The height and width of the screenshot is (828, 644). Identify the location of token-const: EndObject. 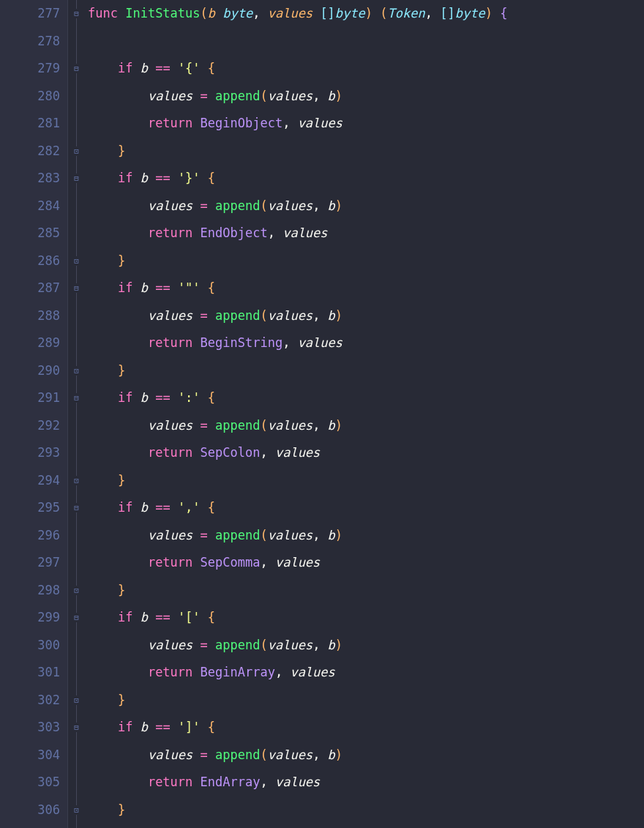
(234, 233).